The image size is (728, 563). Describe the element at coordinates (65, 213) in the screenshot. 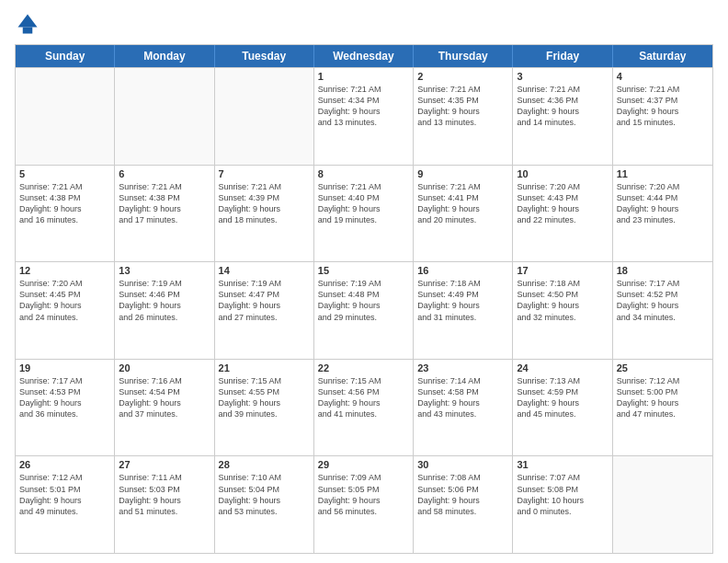

I see `day-cell-5: 5Sunrise: 7:21 AM Sunset: 4:38 PM Daylig…` at that location.